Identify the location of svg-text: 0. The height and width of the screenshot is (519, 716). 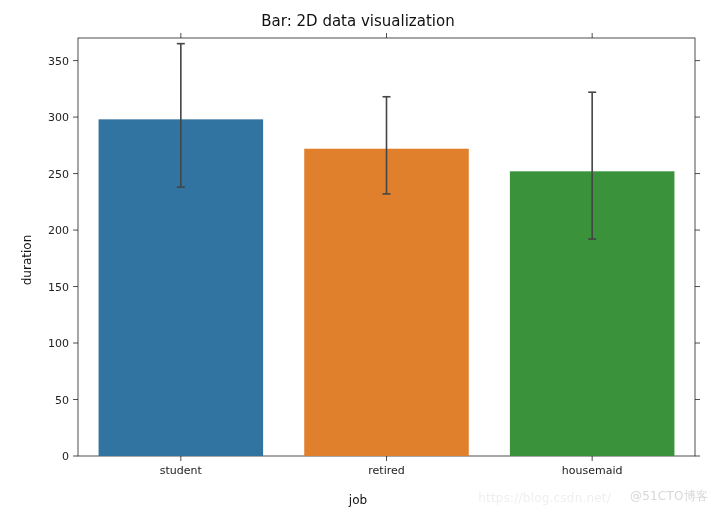
(66, 456).